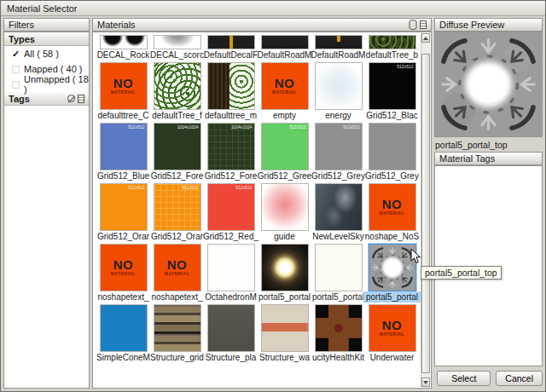 Image resolution: width=546 pixels, height=392 pixels. I want to click on material-tile: 512x512 Grid512_Blac, so click(392, 92).